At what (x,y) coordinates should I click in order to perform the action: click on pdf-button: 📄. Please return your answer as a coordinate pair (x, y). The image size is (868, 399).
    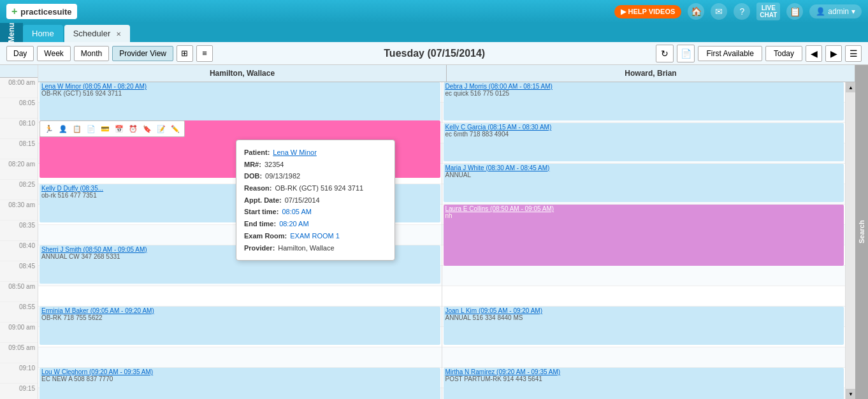
    Looking at the image, I should click on (686, 54).